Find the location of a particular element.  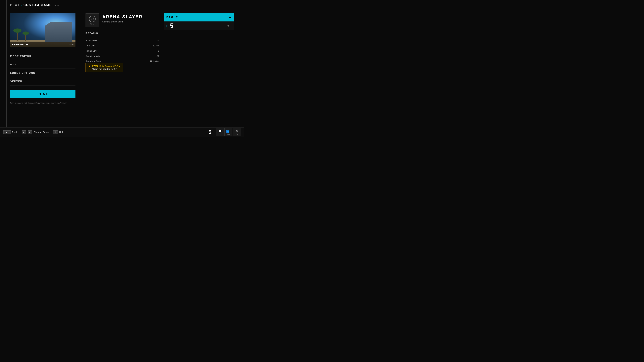

refresh-icon: ↺ is located at coordinates (228, 26).